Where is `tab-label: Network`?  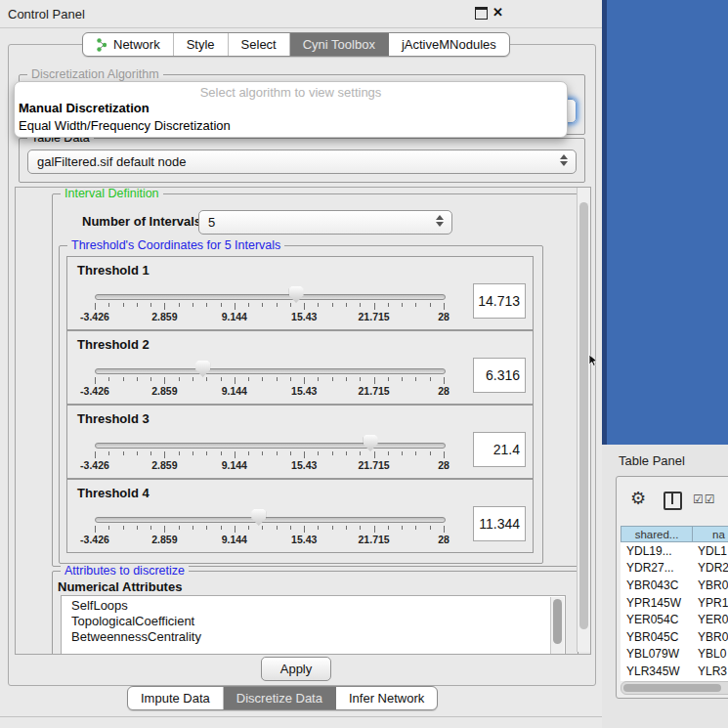
tab-label: Network is located at coordinates (137, 45).